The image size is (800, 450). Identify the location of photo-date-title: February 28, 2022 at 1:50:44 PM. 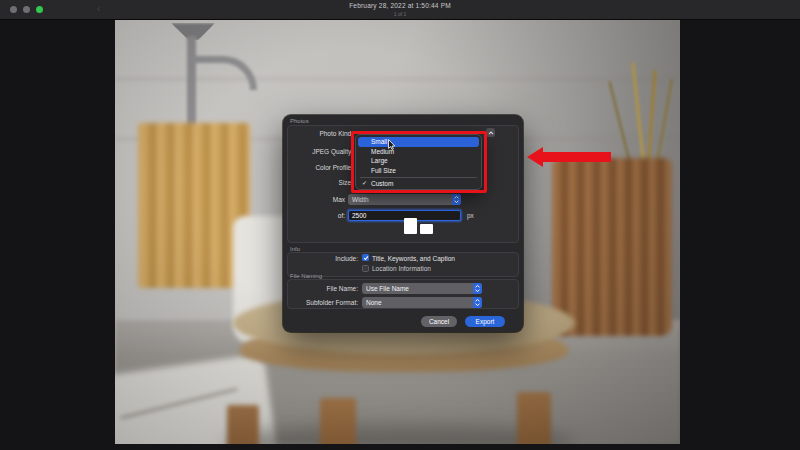
(400, 6).